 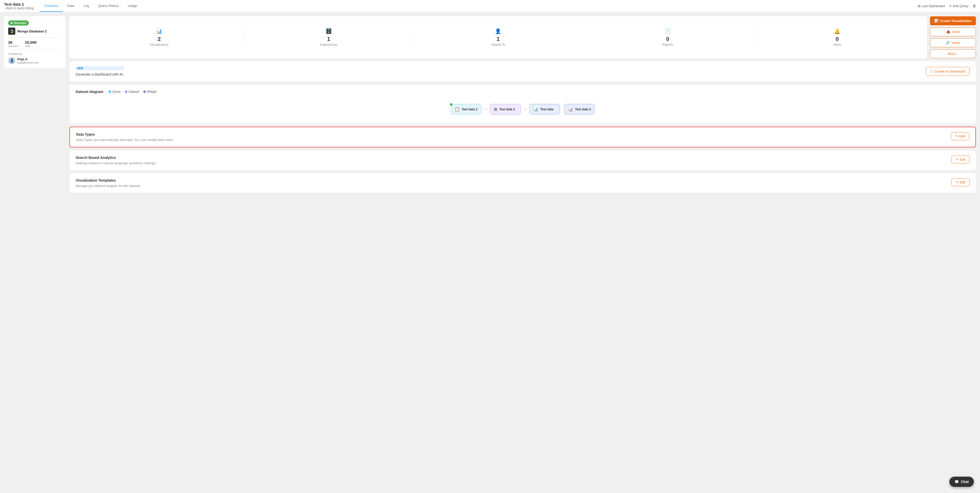 I want to click on person-icon: 👤, so click(x=498, y=31).